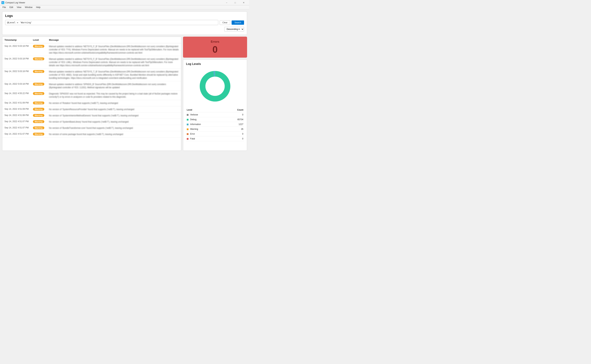  What do you see at coordinates (215, 124) in the screenshot?
I see `level-table: Level Count Verbose 0 Debug 65704` at bounding box center [215, 124].